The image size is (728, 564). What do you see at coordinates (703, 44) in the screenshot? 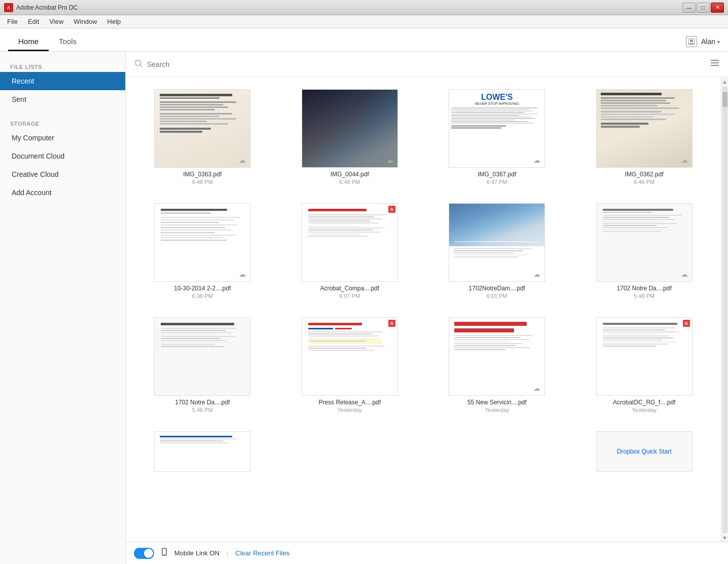
I see `tab-bar-right: Alan ▾` at bounding box center [703, 44].